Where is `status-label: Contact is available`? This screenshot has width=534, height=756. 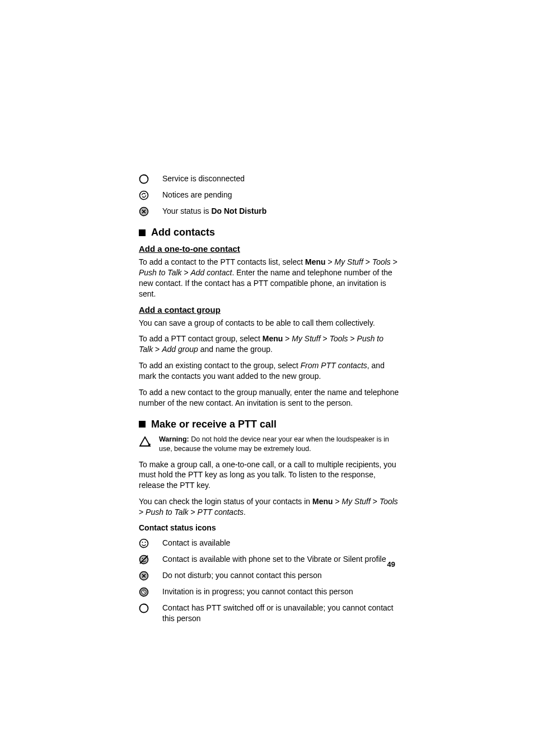
status-label: Contact is available is located at coordinates (281, 543).